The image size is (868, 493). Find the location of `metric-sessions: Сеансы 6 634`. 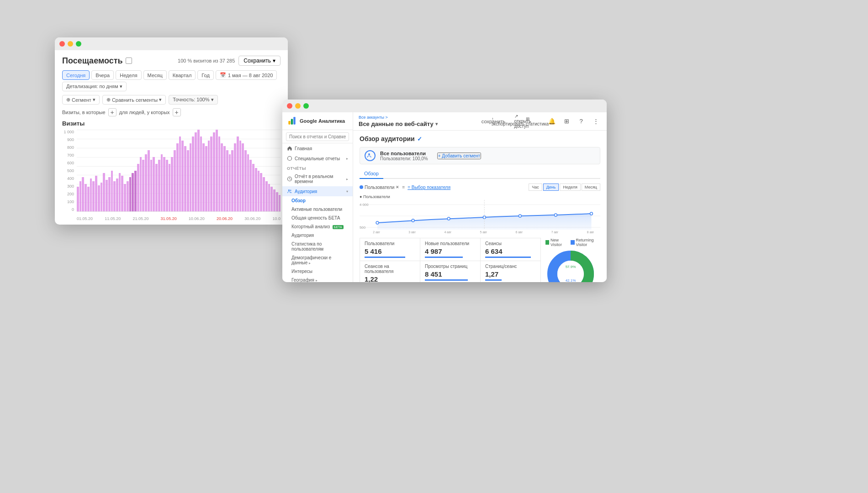

metric-sessions: Сеансы 6 634 is located at coordinates (511, 249).